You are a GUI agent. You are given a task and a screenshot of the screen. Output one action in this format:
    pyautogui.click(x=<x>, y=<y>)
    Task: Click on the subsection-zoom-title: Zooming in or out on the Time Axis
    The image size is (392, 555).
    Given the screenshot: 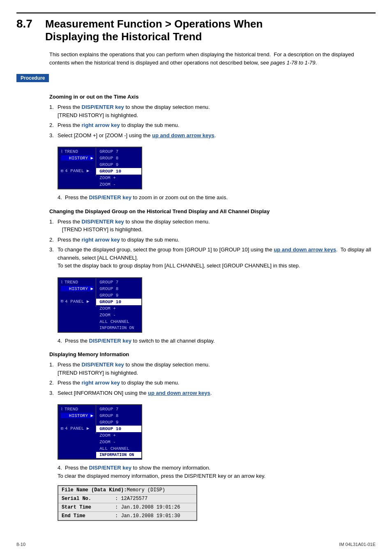 What is the action you would take?
    pyautogui.click(x=212, y=97)
    